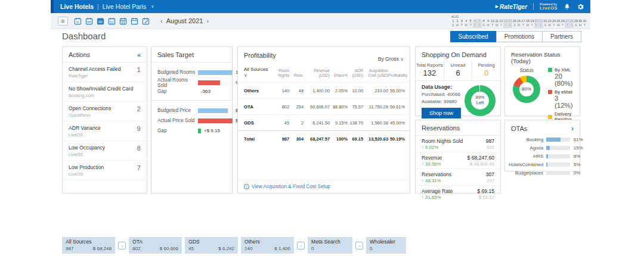  What do you see at coordinates (453, 24) in the screenshot?
I see `mini-calendar-day: 1 S` at bounding box center [453, 24].